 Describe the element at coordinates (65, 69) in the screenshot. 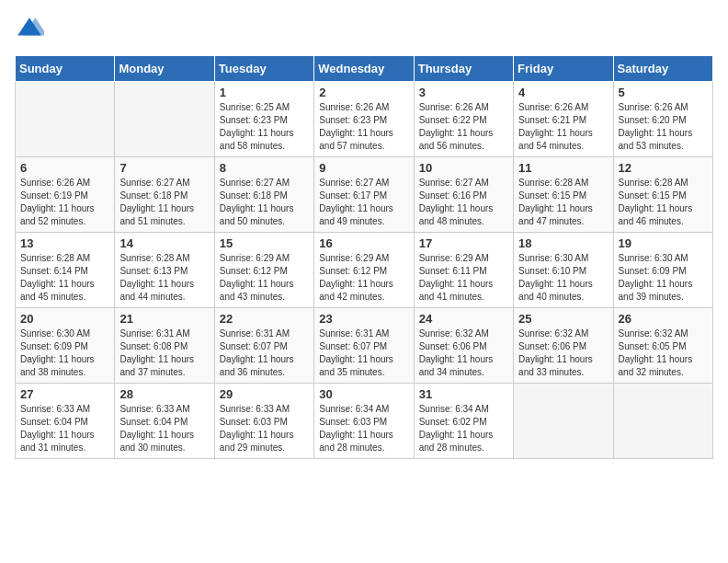

I see `day-header-sunday: Sunday` at that location.